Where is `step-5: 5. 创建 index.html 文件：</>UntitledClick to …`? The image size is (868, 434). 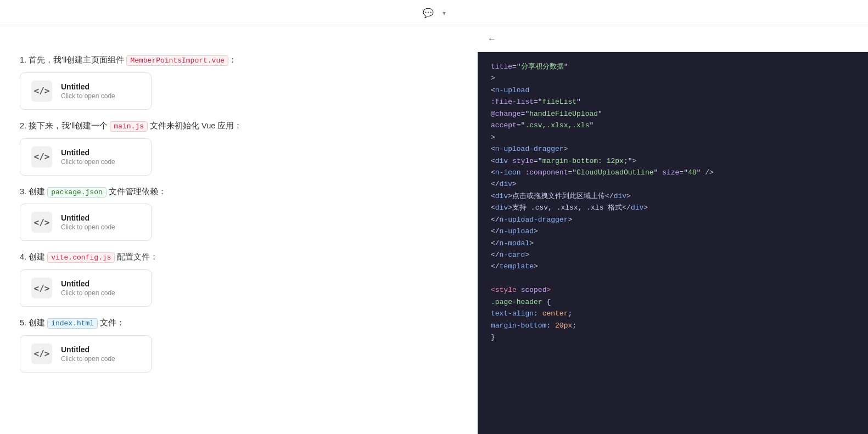 step-5: 5. 创建 index.html 文件：</>UntitledClick to … is located at coordinates (239, 345).